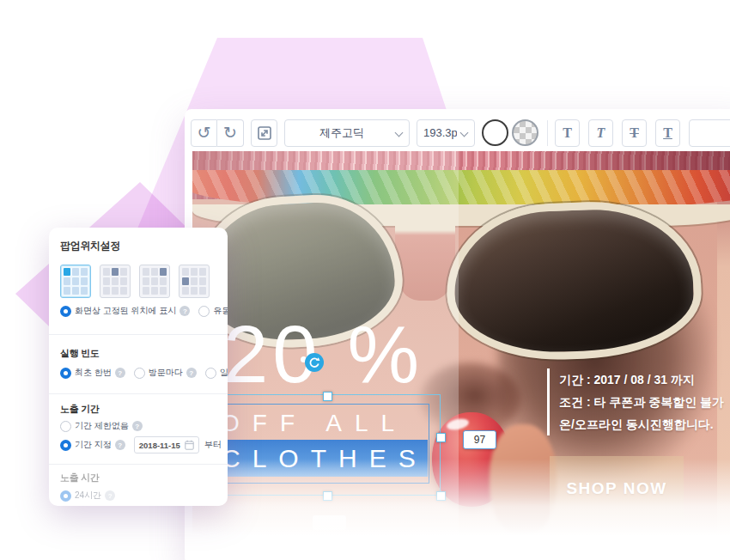 The height and width of the screenshot is (560, 730). I want to click on time-heading: 노출 시간, so click(144, 478).